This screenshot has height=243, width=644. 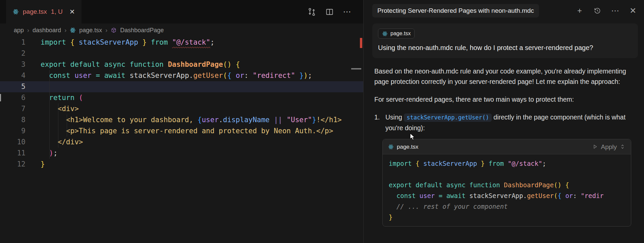 I want to click on tab-page-tsx: page.tsx 1, U ✕, so click(x=44, y=12).